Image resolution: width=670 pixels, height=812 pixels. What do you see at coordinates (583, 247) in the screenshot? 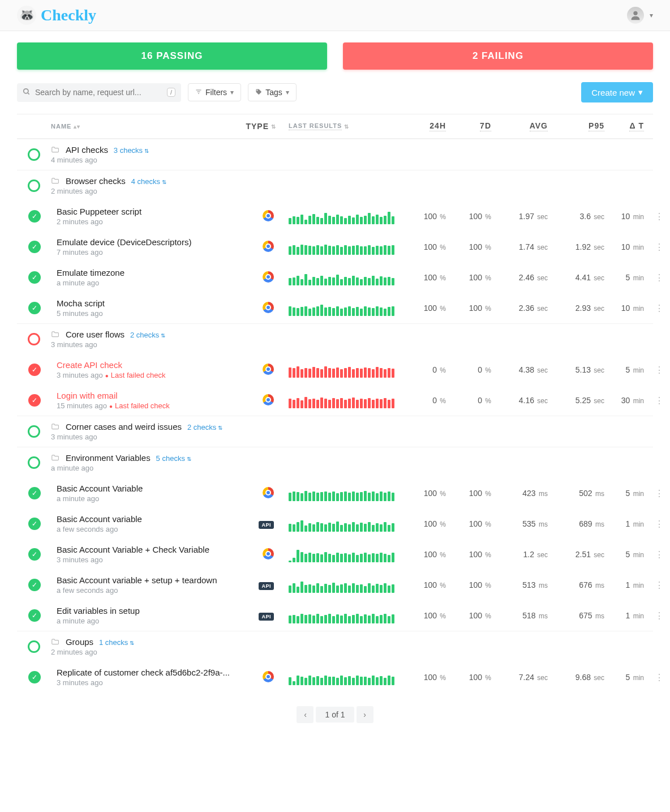
I see `val-p95: 1.92 sec` at bounding box center [583, 247].